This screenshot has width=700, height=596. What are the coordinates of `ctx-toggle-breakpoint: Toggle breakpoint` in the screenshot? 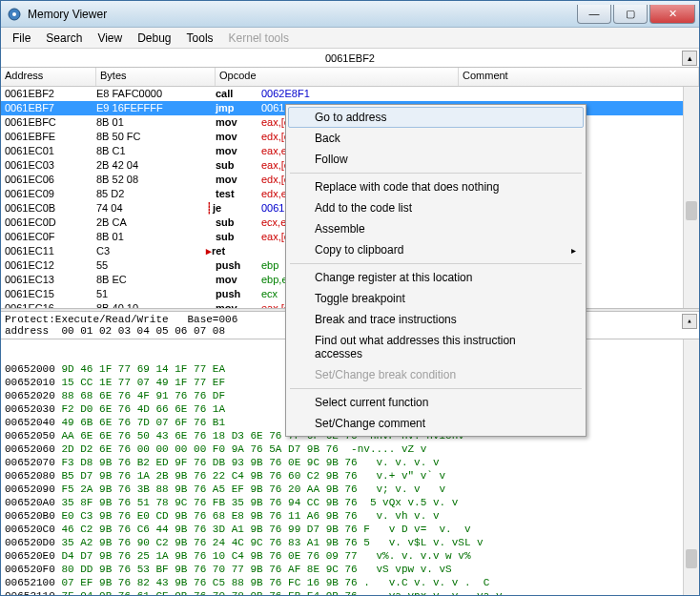 It's located at (436, 298).